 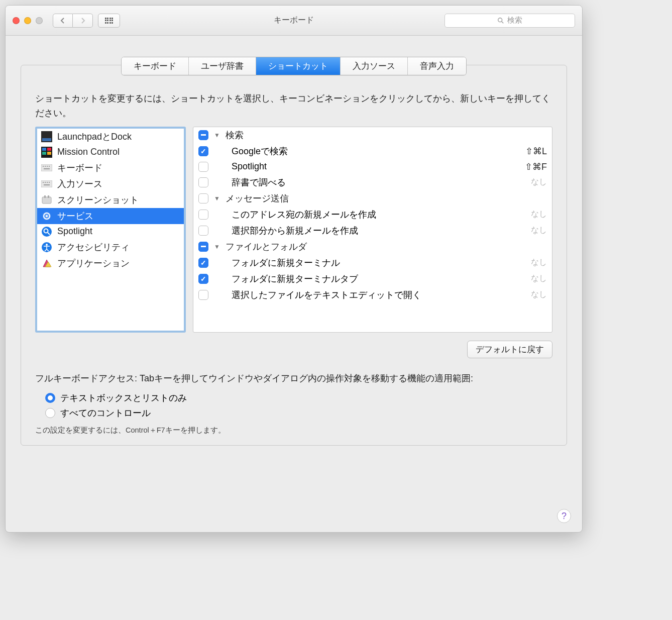 I want to click on mission-icon, so click(x=47, y=152).